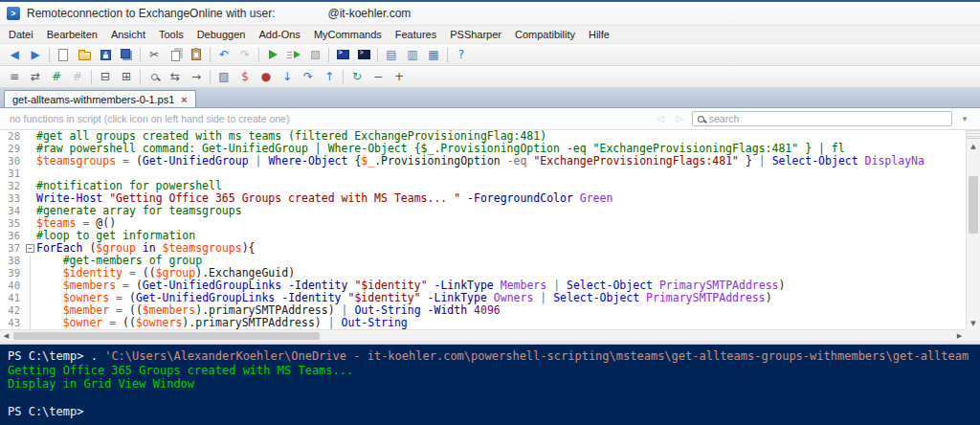 The height and width of the screenshot is (425, 980). Describe the element at coordinates (12, 285) in the screenshot. I see `line-number: 40` at that location.